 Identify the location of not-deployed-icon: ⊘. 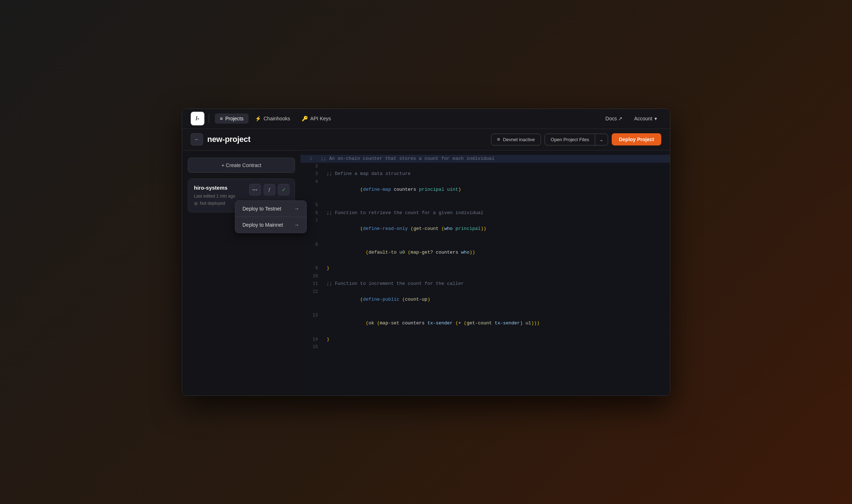
(196, 203).